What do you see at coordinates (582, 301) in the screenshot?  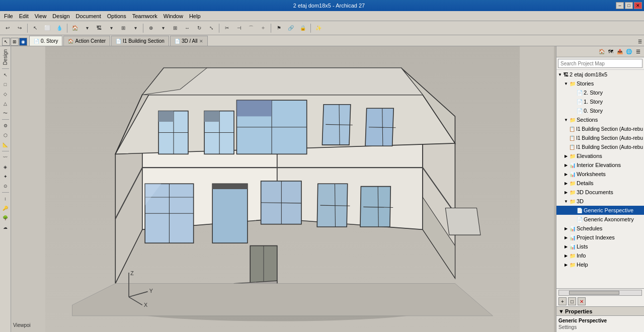 I see `panel-delete-button: ✕` at bounding box center [582, 301].